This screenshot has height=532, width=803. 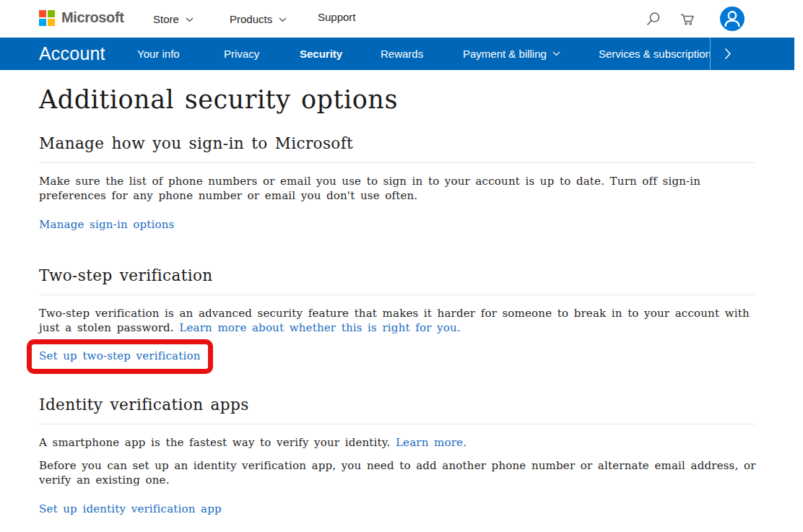 I want to click on identity-learn-more-link: Learn more., so click(x=431, y=442).